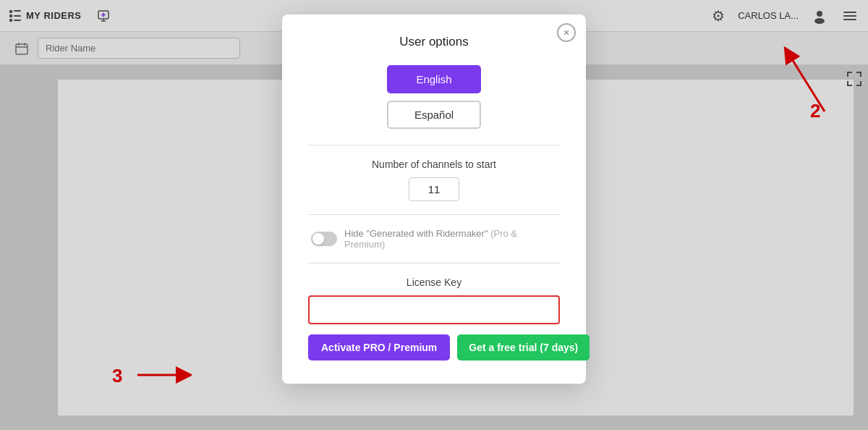 This screenshot has height=430, width=868. I want to click on toggle-thumb, so click(318, 239).